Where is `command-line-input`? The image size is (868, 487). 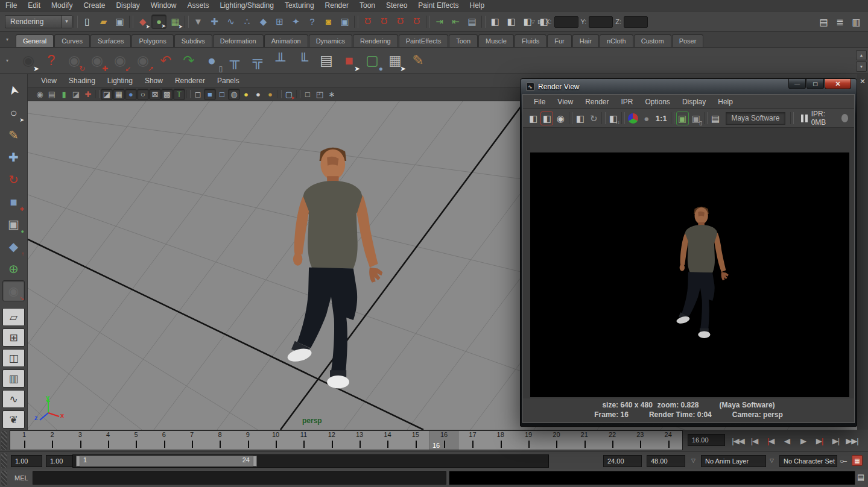
command-line-input is located at coordinates (239, 478).